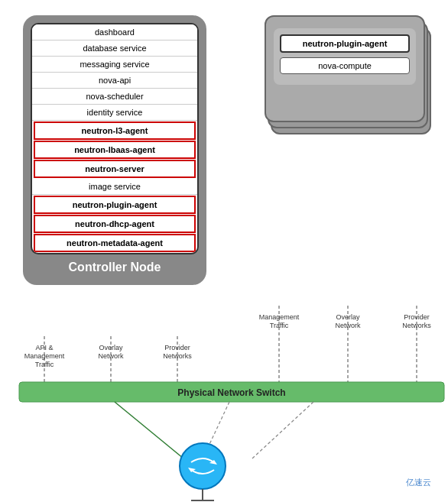 The width and height of the screenshot is (448, 502). I want to click on compute-card-main: neutron-plugin-agent nova-compute, so click(345, 69).